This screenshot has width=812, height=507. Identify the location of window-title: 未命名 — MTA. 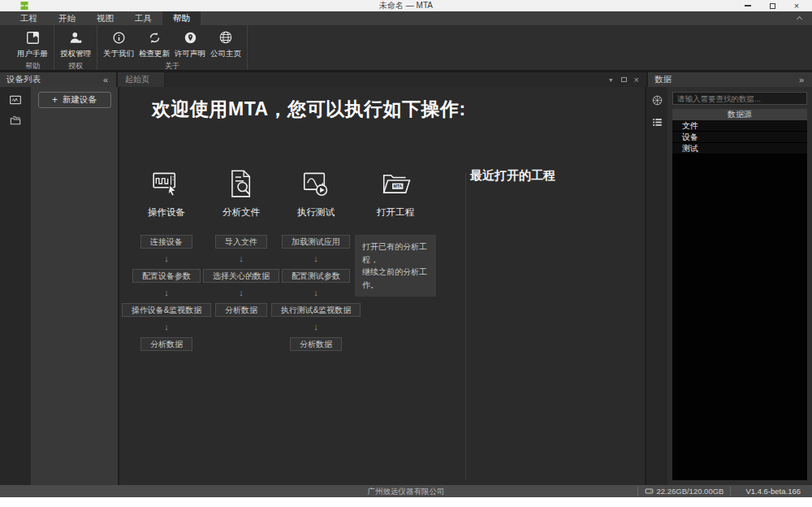
(406, 6).